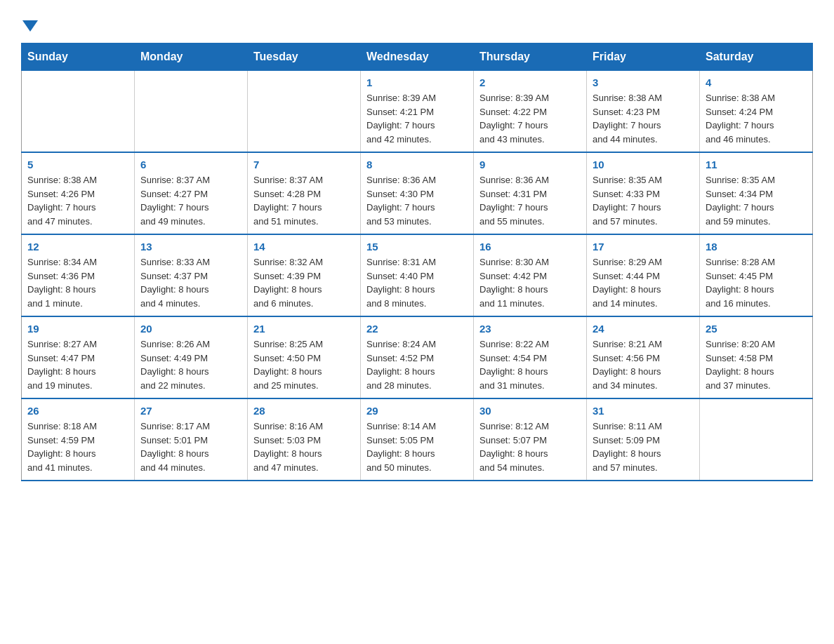 This screenshot has width=834, height=644. Describe the element at coordinates (417, 119) in the screenshot. I see `day-info: Sunrise: 8:39 AM Sunset: 4:21 PM Dayligh…` at that location.